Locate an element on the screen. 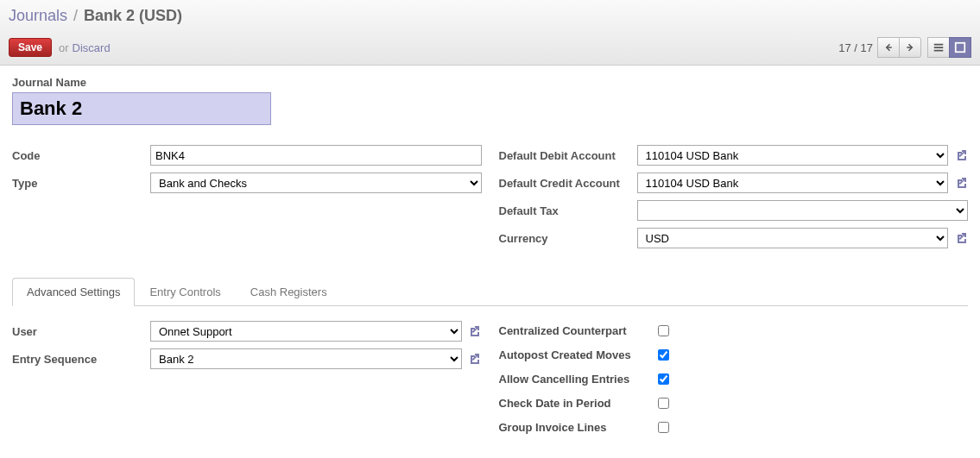 Image resolution: width=980 pixels, height=458 pixels. currency-select: USD is located at coordinates (793, 238).